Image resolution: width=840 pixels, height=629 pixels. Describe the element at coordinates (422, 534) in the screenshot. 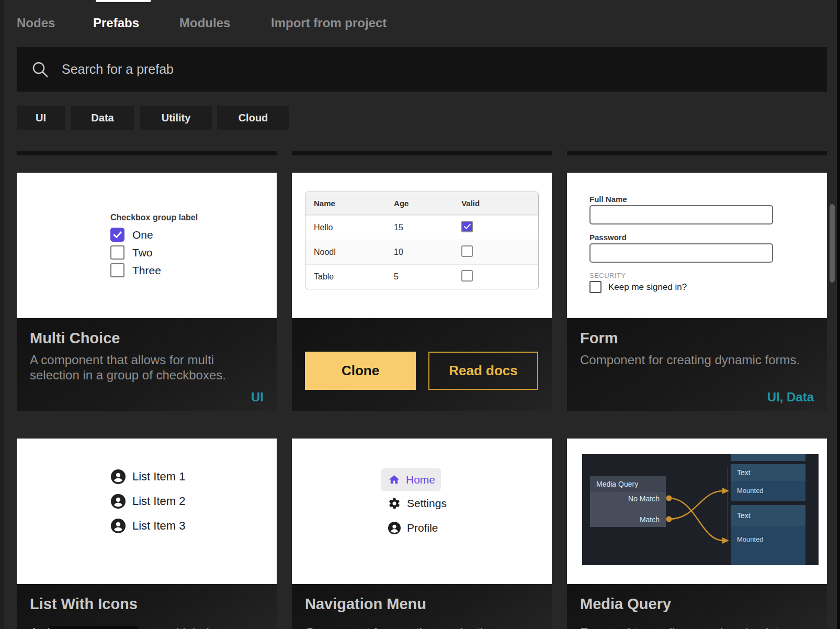

I see `prefab-card-navigation-menu: Home Settings Profile Navigation Menu Co…` at that location.